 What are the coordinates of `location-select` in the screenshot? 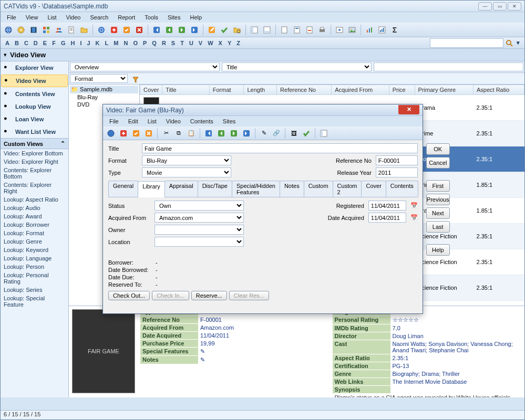 It's located at (199, 242).